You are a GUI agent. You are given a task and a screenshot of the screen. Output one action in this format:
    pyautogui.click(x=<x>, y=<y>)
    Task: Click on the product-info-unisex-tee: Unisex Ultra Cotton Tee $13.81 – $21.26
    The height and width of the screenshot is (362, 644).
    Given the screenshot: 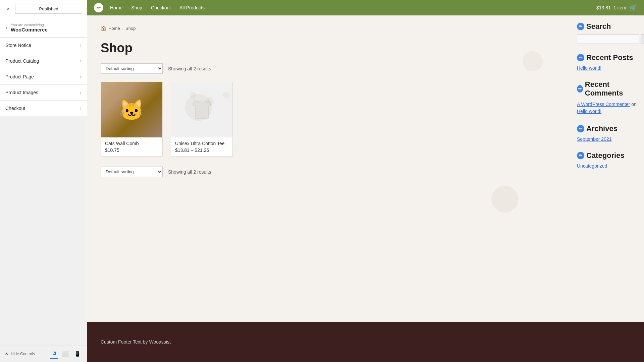 What is the action you would take?
    pyautogui.click(x=202, y=147)
    